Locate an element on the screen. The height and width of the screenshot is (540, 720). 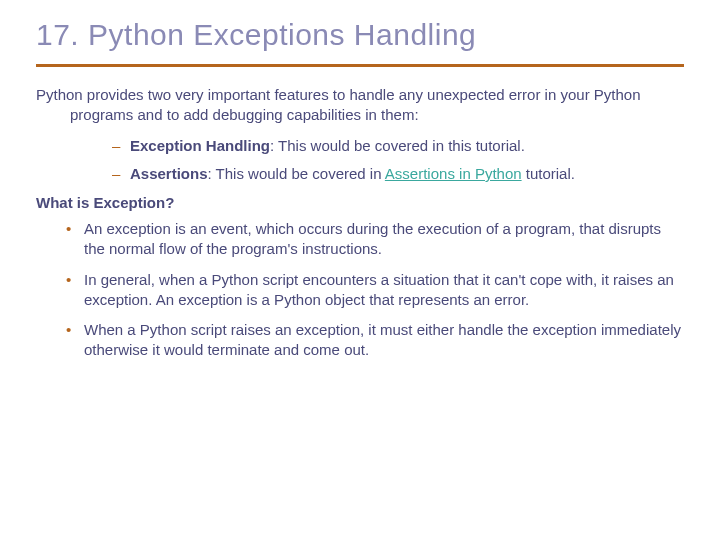
title-rule is located at coordinates (360, 66).